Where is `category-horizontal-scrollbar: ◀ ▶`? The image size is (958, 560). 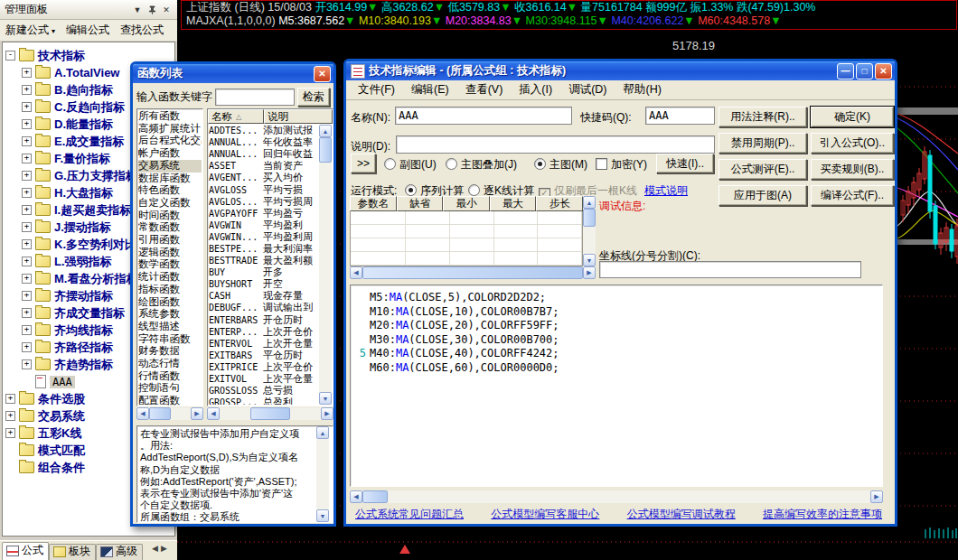 category-horizontal-scrollbar: ◀ ▶ is located at coordinates (170, 414).